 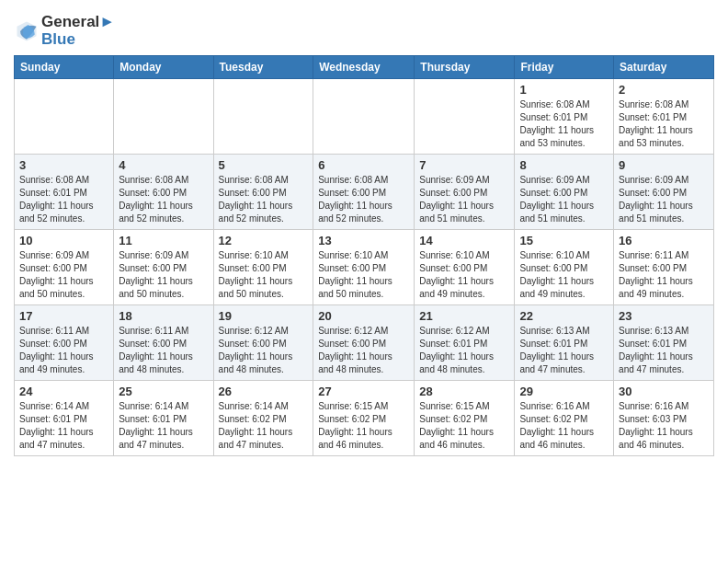 I want to click on day-number: 25, so click(x=164, y=392).